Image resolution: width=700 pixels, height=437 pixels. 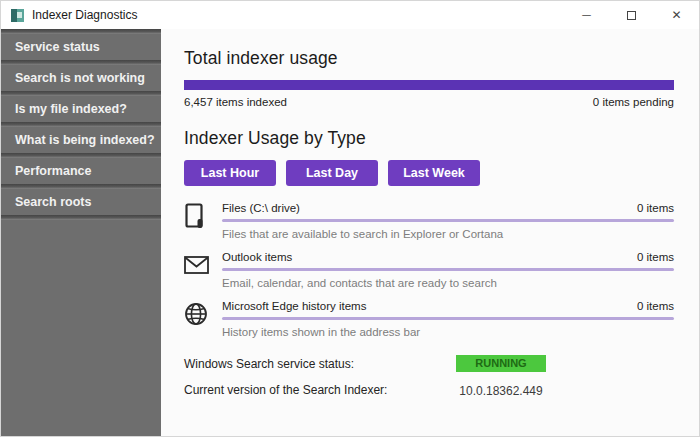 What do you see at coordinates (634, 102) in the screenshot?
I see `items-pending-label: 0 items pending` at bounding box center [634, 102].